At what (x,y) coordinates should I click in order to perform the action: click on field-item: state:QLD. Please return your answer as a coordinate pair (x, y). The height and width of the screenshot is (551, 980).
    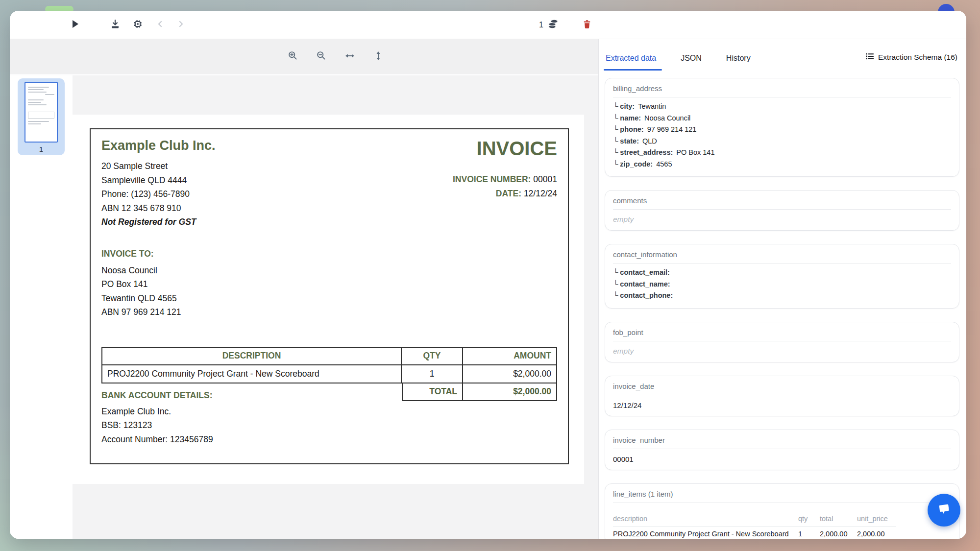
    Looking at the image, I should click on (782, 142).